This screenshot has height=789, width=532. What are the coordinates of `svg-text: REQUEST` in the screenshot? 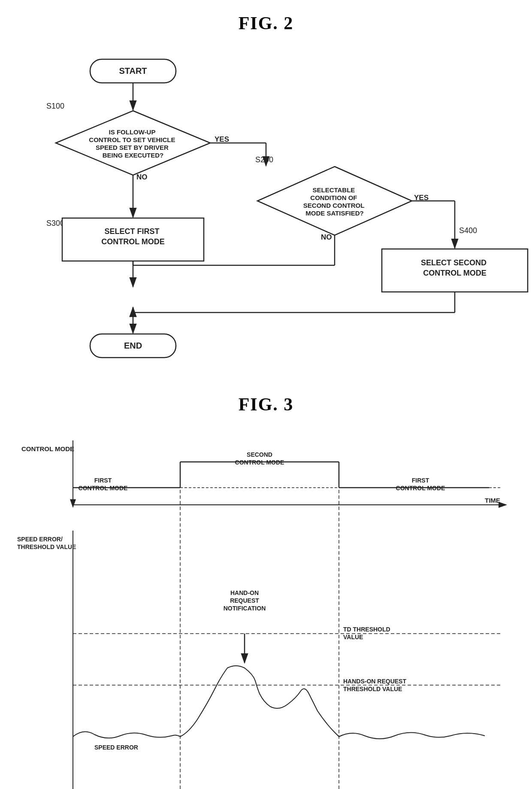 It's located at (245, 601).